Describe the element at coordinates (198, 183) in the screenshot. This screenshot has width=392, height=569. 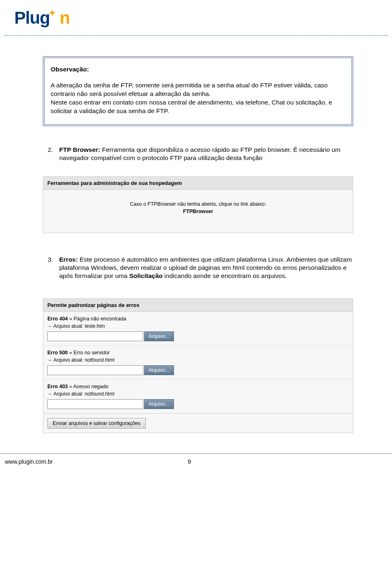
I see `ftp-widget-title: Ferramentas para administração de sua ho…` at that location.